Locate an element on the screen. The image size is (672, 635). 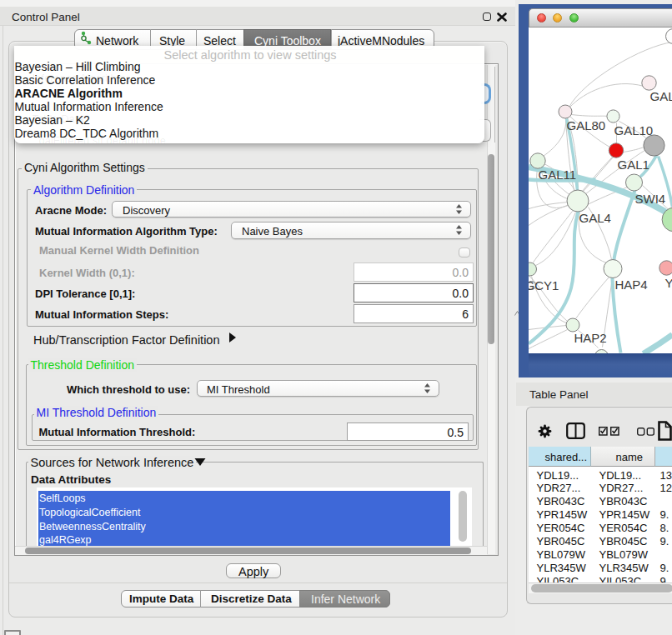
svg-text: GAL7 is located at coordinates (660, 95).